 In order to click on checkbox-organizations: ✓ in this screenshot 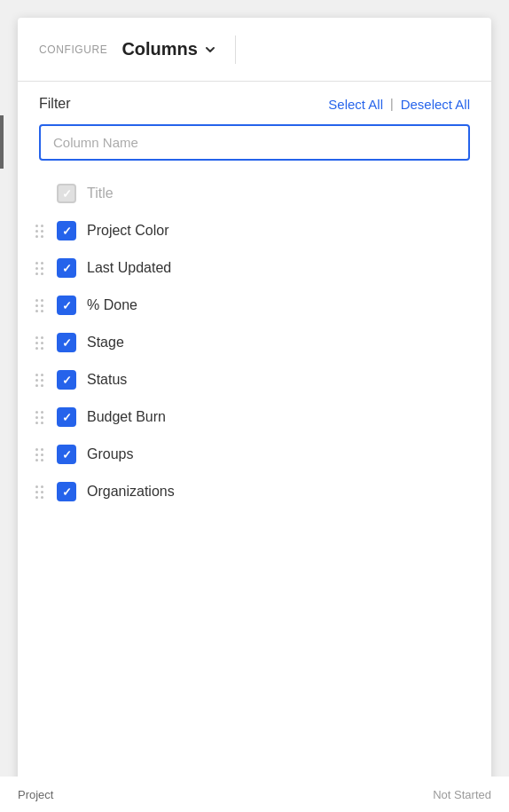, I will do `click(67, 492)`.